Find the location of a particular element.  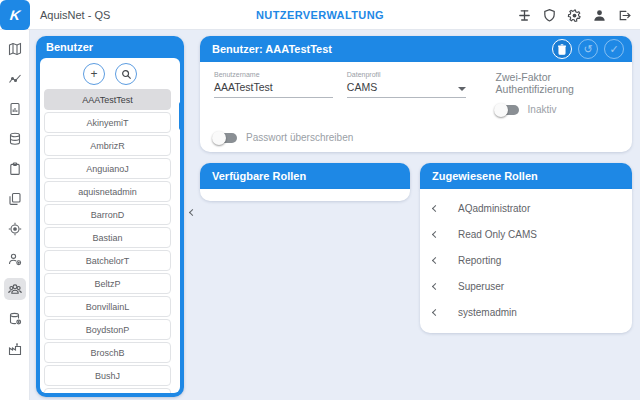

clipboard-icon is located at coordinates (15, 169).